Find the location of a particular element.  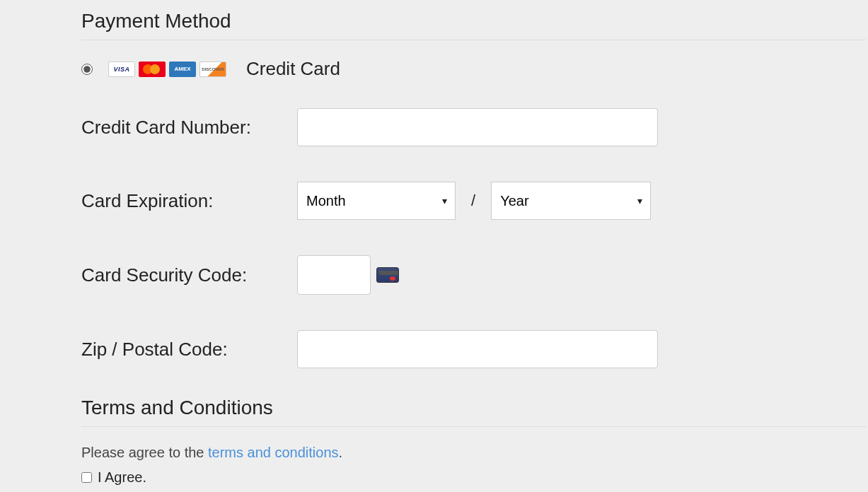

payment-method-heading: Payment Method is located at coordinates (475, 21).